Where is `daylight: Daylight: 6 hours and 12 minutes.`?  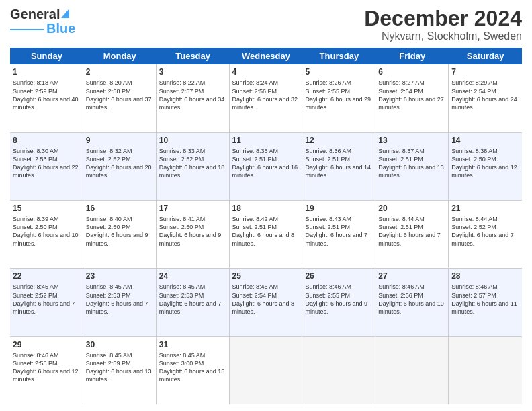 daylight: Daylight: 6 hours and 12 minutes. is located at coordinates (484, 171).